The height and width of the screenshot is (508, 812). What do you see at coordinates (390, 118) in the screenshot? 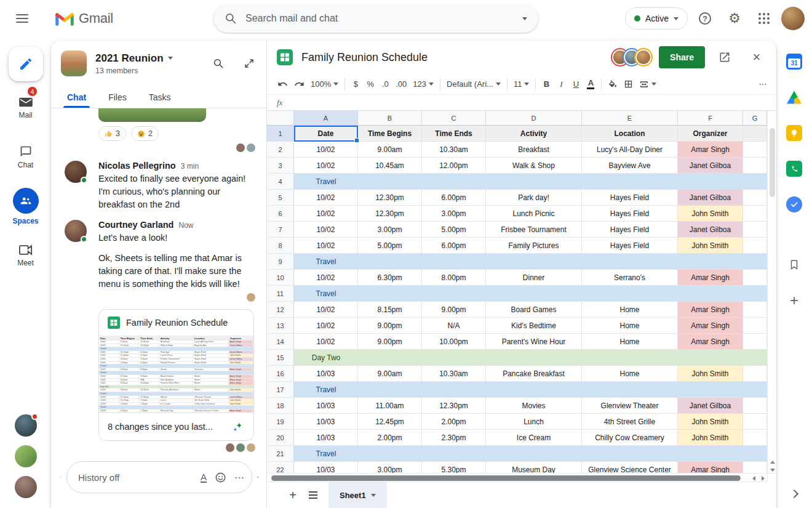
I see `column-header-B: B` at bounding box center [390, 118].